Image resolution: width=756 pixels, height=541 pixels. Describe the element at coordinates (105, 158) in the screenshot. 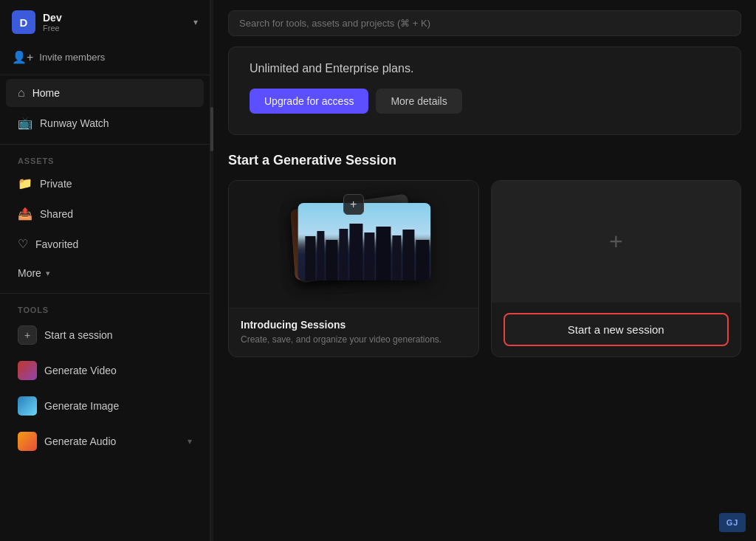

I see `assets-section-label: ASSETS` at that location.